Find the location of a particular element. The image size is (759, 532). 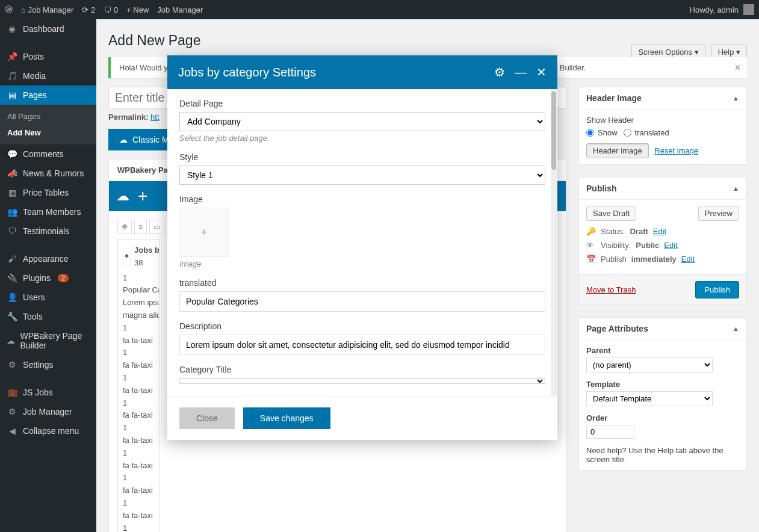

menu-media: 🎵Media is located at coordinates (48, 76).